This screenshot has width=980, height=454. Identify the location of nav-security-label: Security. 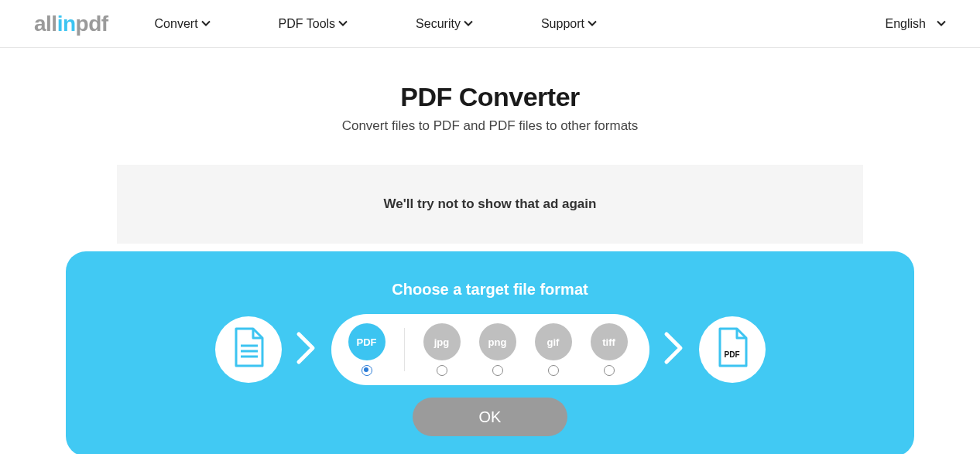
(438, 24).